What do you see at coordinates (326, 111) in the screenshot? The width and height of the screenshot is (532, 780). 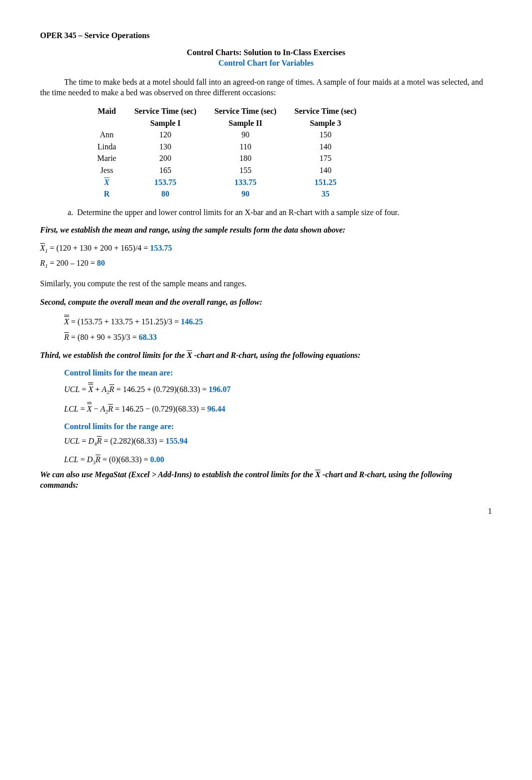 I see `th-s3: Service Time (sec)` at bounding box center [326, 111].